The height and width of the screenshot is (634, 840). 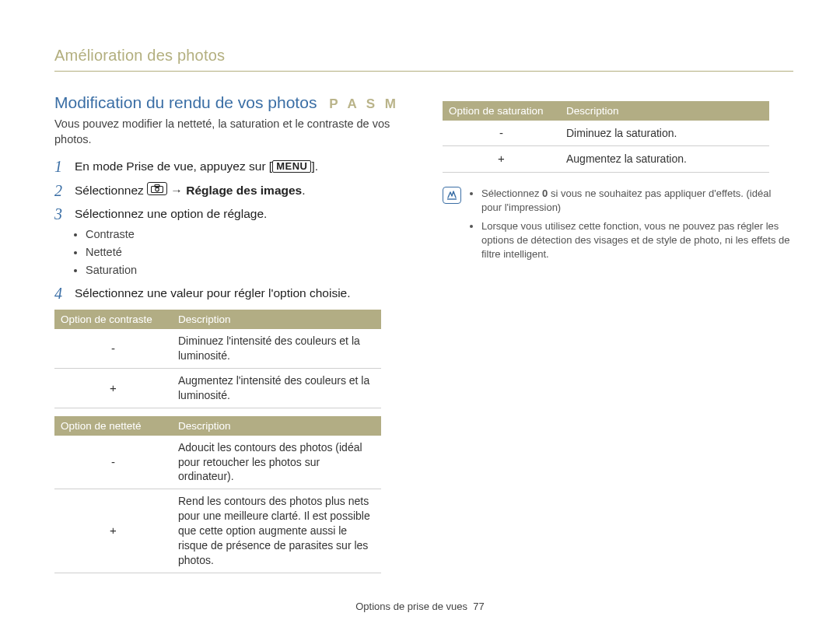 What do you see at coordinates (606, 137) in the screenshot?
I see `table-saturation: Option de saturation Description - Dimin…` at bounding box center [606, 137].